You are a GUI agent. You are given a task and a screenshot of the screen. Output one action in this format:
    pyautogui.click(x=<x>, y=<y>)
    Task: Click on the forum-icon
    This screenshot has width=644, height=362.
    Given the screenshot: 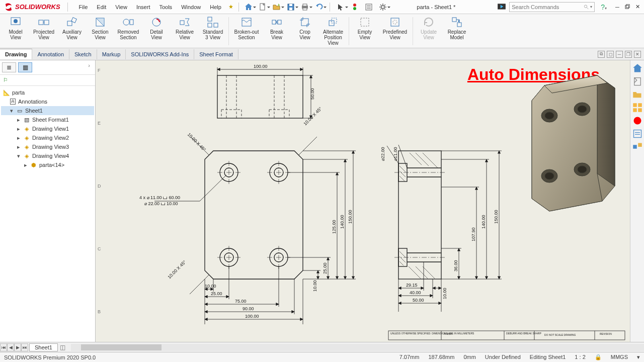 What is the action you would take?
    pyautogui.click(x=637, y=147)
    